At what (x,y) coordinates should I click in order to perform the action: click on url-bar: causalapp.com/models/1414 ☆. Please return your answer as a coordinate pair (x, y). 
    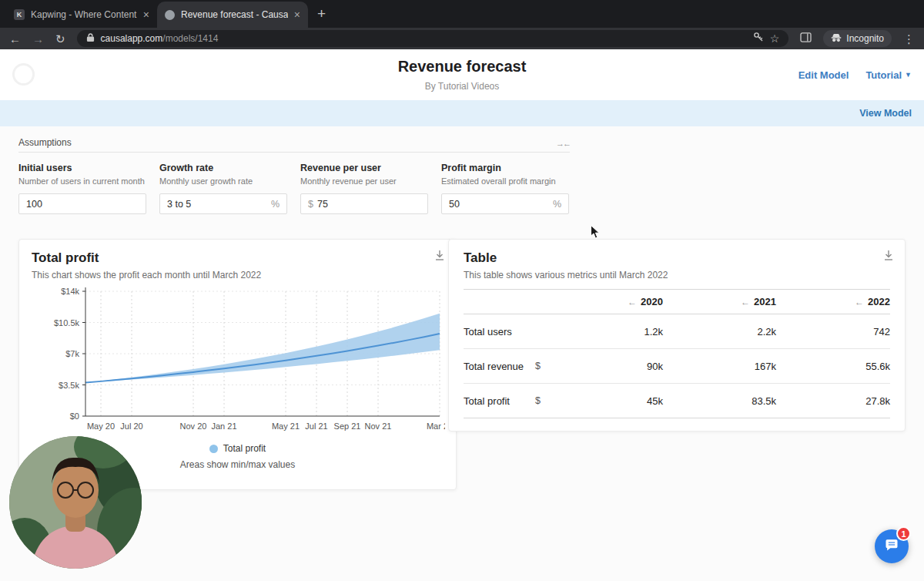
    Looking at the image, I should click on (433, 39).